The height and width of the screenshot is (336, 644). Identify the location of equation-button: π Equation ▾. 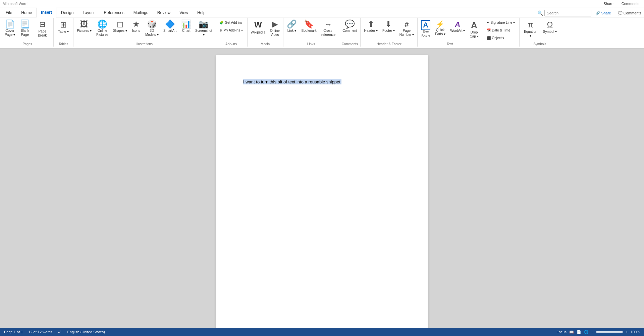
(531, 29).